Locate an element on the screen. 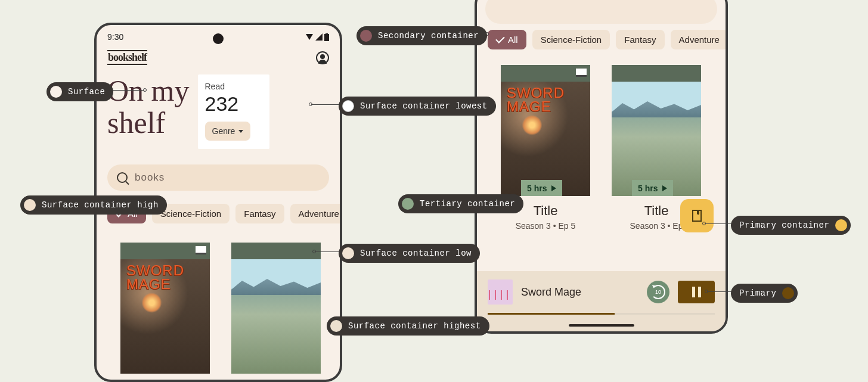 Image resolution: width=868 pixels, height=382 pixels. home-indicator is located at coordinates (602, 325).